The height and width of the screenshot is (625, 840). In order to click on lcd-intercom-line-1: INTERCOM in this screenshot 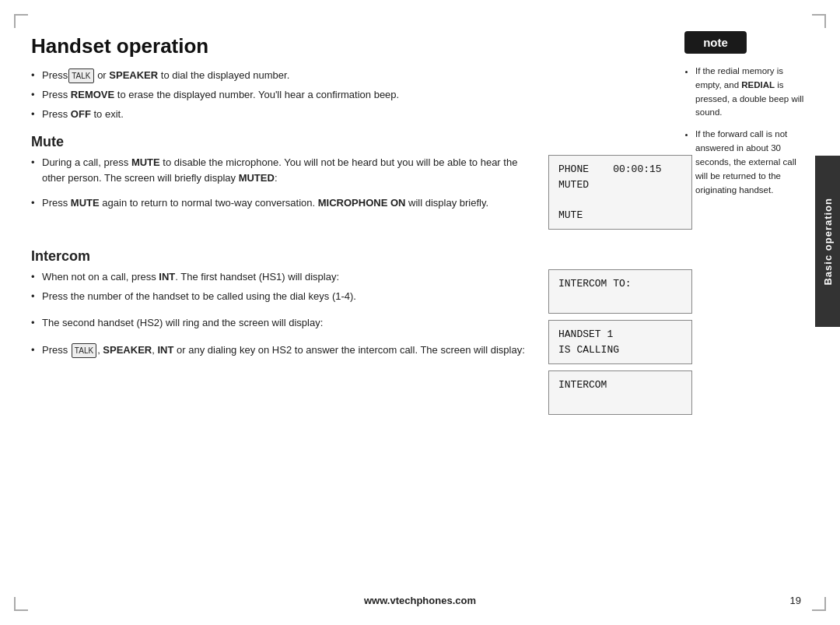, I will do `click(621, 385)`.